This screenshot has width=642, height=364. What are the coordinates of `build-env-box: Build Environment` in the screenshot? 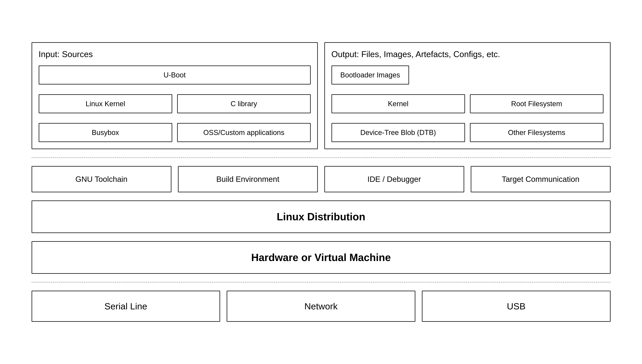 It's located at (248, 179).